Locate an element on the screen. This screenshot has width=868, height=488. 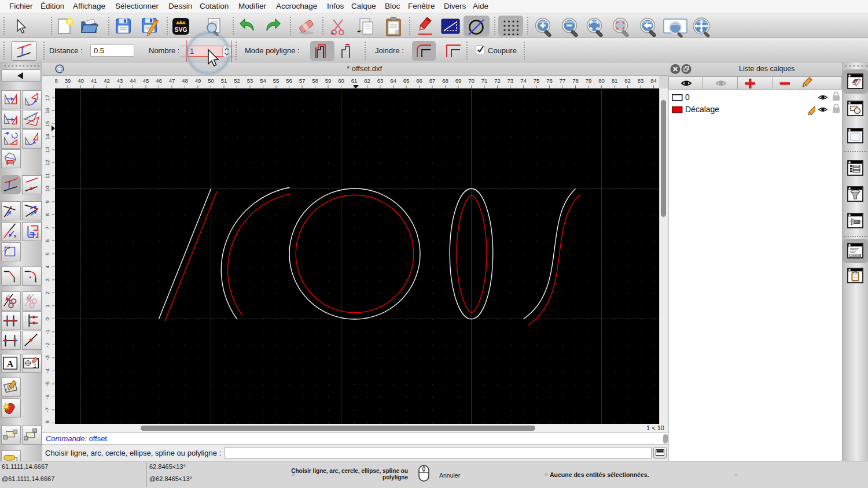
svg-text: 54 is located at coordinates (263, 81).